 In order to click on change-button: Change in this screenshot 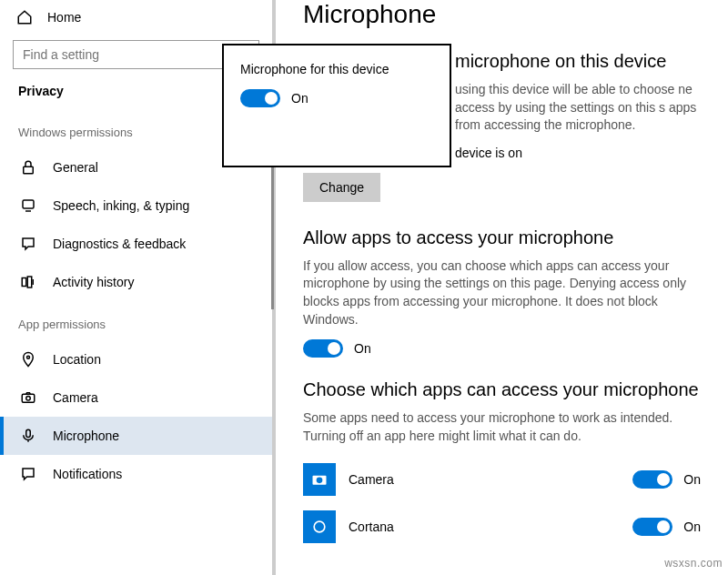, I will do `click(342, 187)`.